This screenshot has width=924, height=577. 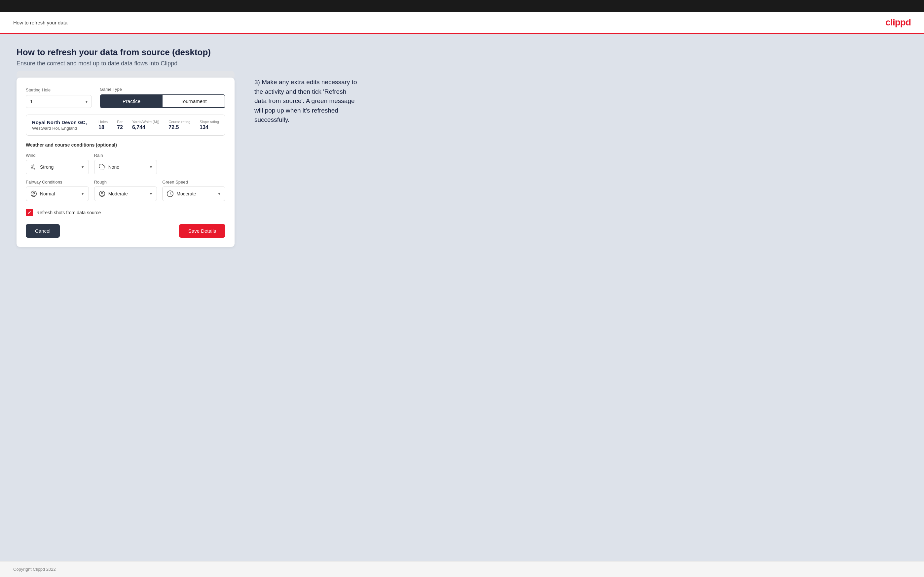 I want to click on starting-hole-select-wrapper: 1 2 10 ▼, so click(x=59, y=102).